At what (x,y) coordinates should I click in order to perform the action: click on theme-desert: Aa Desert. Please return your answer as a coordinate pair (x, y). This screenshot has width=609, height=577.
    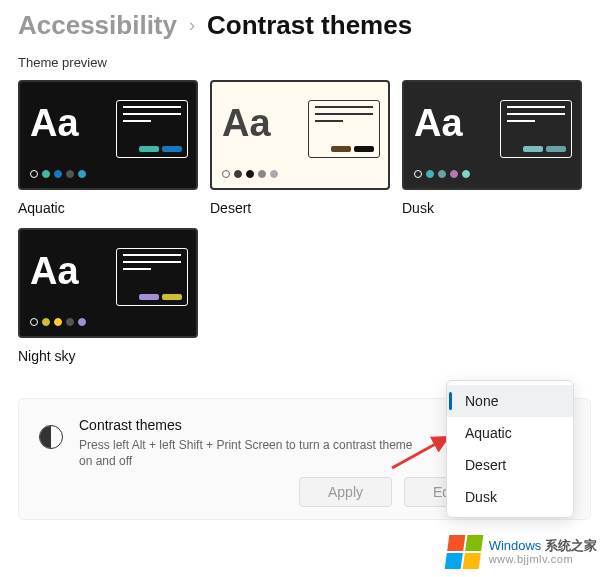
    Looking at the image, I should click on (300, 148).